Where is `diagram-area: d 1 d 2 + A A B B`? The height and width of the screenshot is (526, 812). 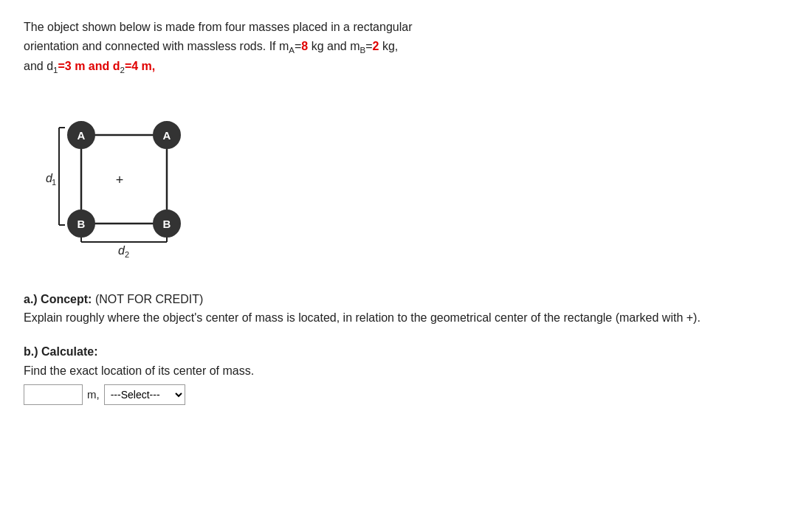
diagram-area: d 1 d 2 + A A B B is located at coordinates (120, 184).